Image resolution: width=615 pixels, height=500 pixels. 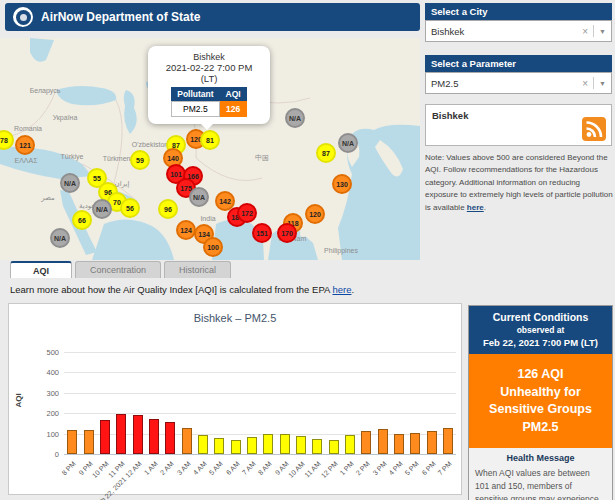 What do you see at coordinates (247, 213) in the screenshot?
I see `aqi-map-marker: 172` at bounding box center [247, 213].